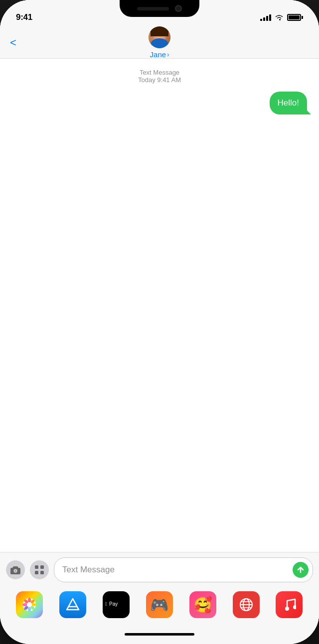 This screenshot has width=319, height=644. What do you see at coordinates (160, 55) in the screenshot?
I see `contact-name: Jane ›` at bounding box center [160, 55].